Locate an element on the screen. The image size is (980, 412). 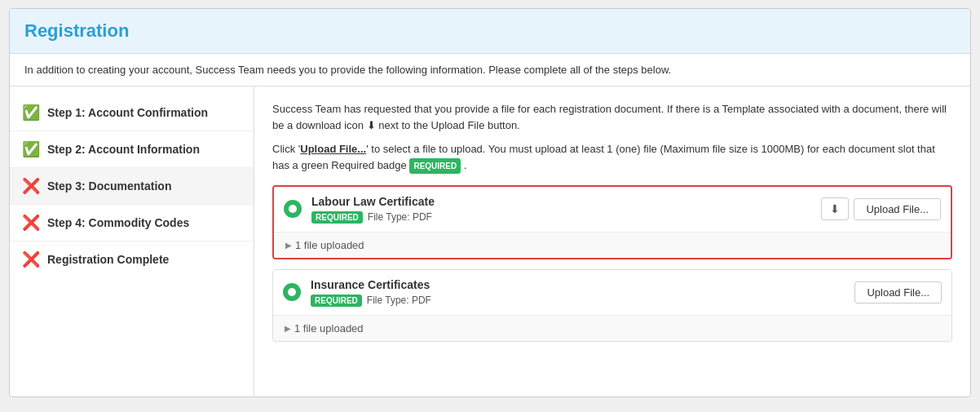
required-badge-example: REQUIRED is located at coordinates (435, 166).